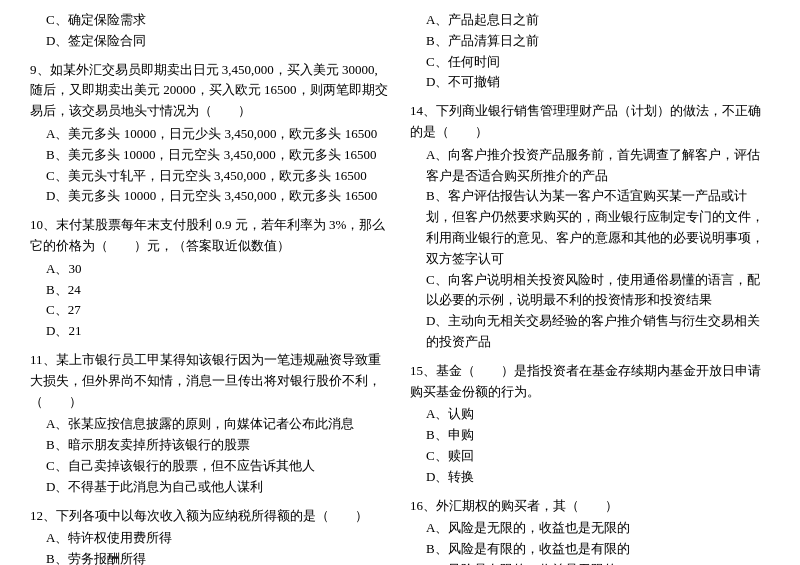 The width and height of the screenshot is (800, 565). I want to click on question-block-16: 16、外汇期权的购买者，其（ ） A、风险是无限的，收益也是无限的 B、风险是有…, so click(590, 530).